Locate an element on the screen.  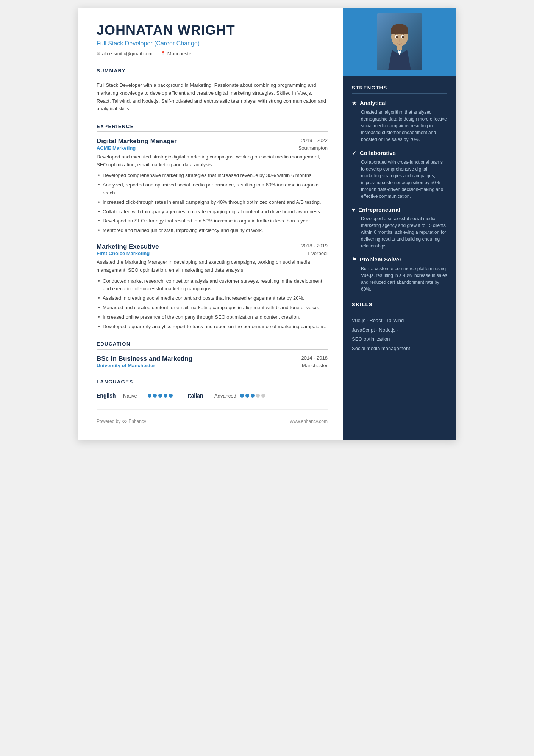
strength-problem-solver: ⚑ Problem Solver Built a custom e-commer… is located at coordinates (400, 274).